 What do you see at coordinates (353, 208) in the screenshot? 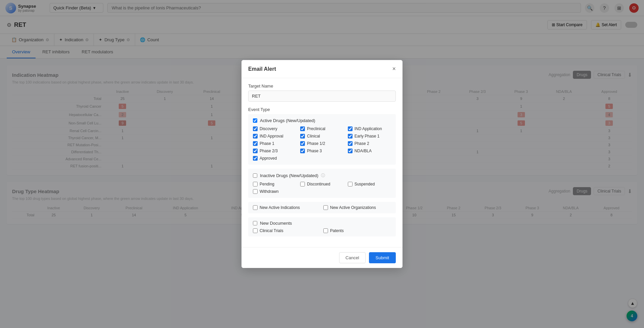
I see `new-active-organizations-label: New Active Organizations` at bounding box center [353, 208].